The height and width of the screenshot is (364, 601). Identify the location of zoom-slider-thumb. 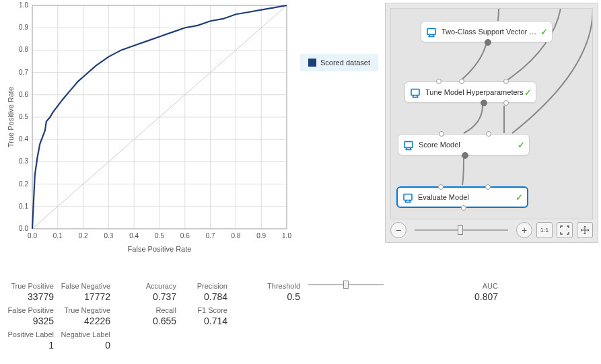
(460, 230).